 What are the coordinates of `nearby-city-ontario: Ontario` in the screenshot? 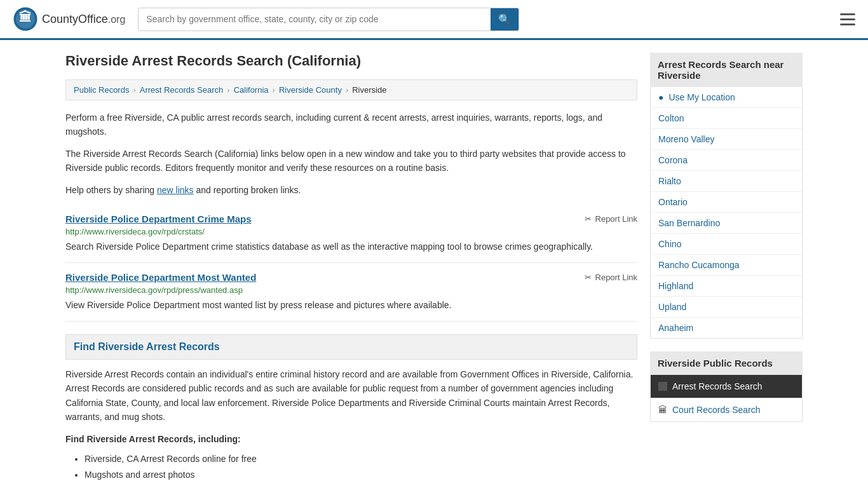 It's located at (726, 202).